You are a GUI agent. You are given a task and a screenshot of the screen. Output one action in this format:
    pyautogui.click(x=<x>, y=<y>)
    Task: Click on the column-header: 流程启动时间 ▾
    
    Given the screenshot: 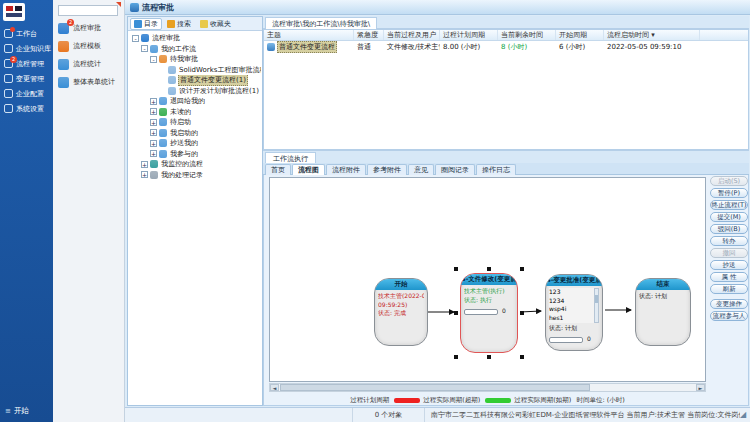 What is the action you would take?
    pyautogui.click(x=652, y=35)
    